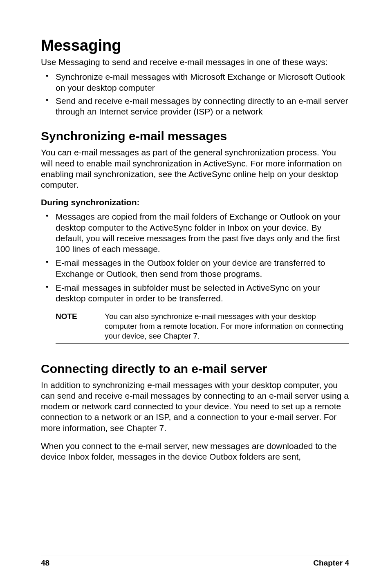 Image resolution: width=390 pixels, height=588 pixels. Describe the element at coordinates (195, 202) in the screenshot. I see `subheading-during-sync: During synchronization:` at that location.